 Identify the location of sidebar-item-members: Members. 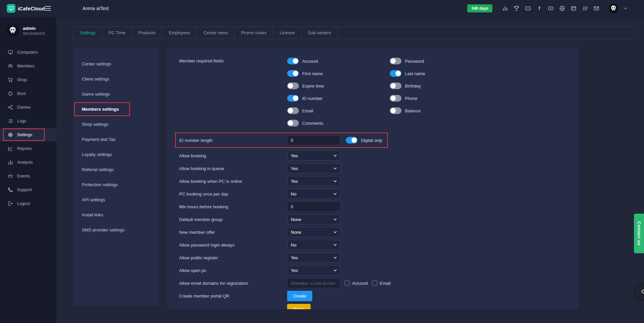
(28, 66).